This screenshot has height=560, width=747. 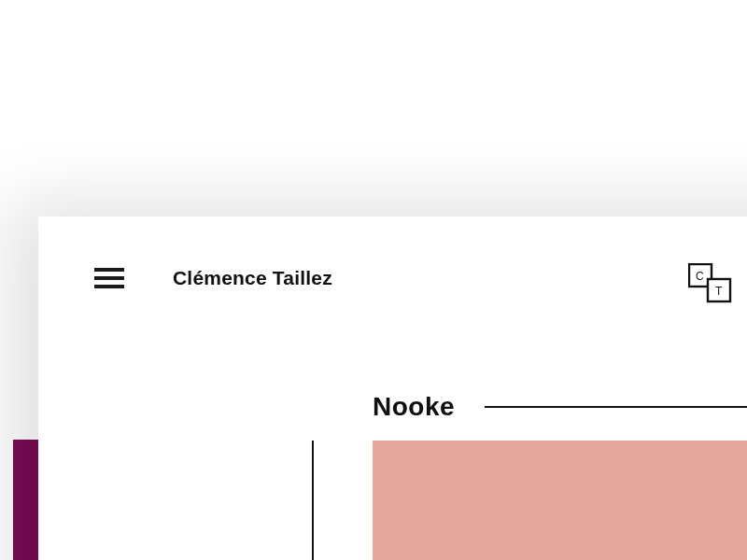 I want to click on svg-text: T, so click(x=719, y=291).